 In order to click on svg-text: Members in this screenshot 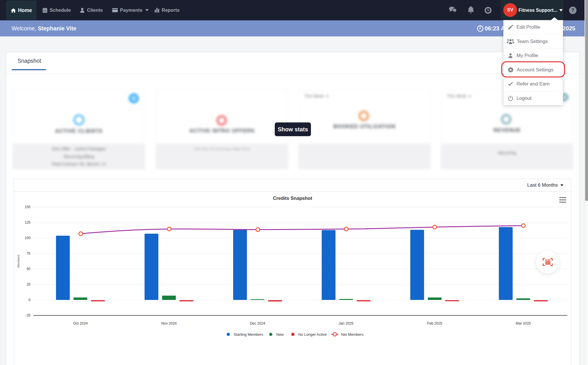, I will do `click(18, 261)`.